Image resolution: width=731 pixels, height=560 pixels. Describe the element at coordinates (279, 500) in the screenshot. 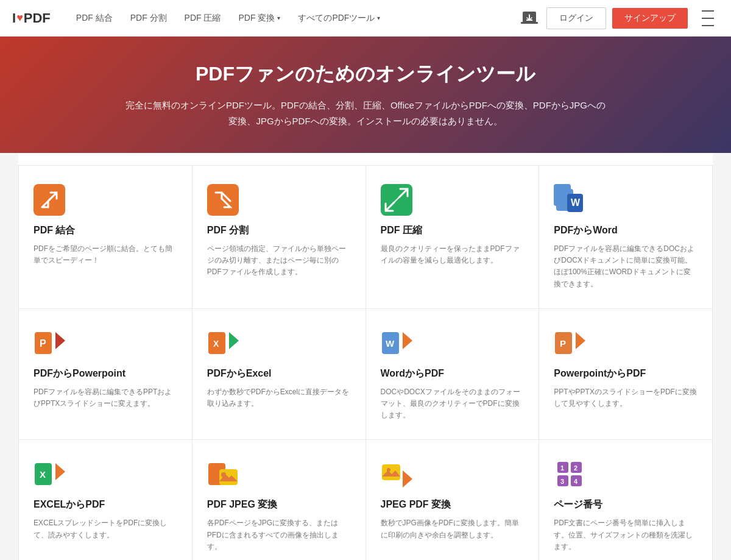

I see `tool-card: PDF JPEG 変換 各PDFページをJPGに変換する、またはPFDに含まれる…` at that location.